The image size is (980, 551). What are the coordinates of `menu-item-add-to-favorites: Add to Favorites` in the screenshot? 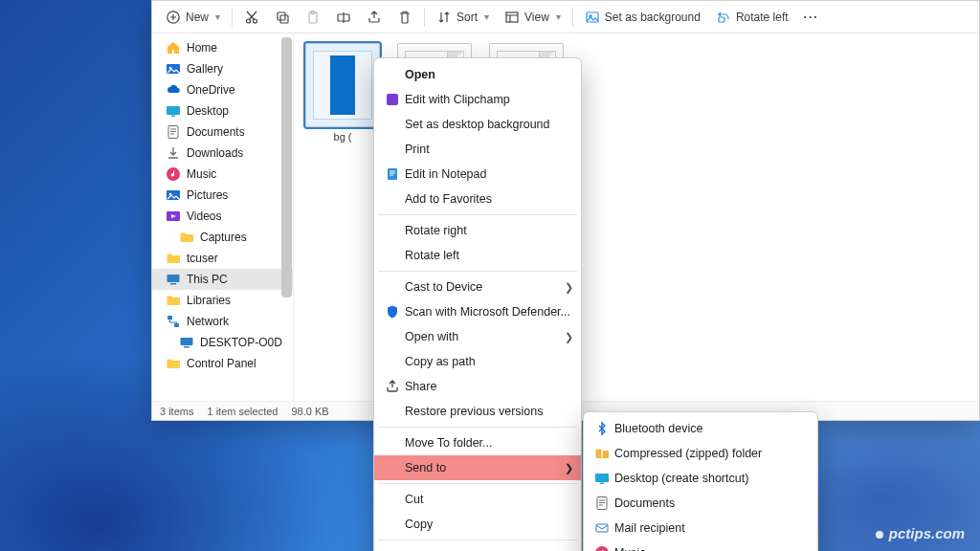 It's located at (478, 199).